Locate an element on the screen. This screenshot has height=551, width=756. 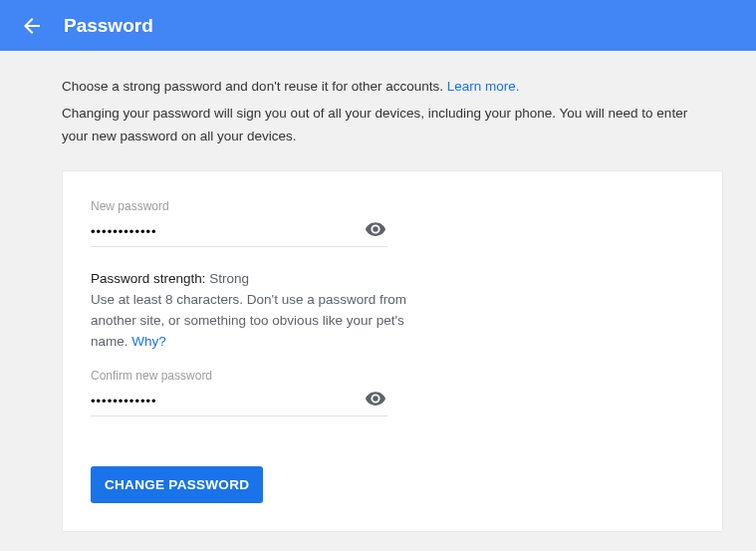
strength-label: Password strength: is located at coordinates (148, 279).